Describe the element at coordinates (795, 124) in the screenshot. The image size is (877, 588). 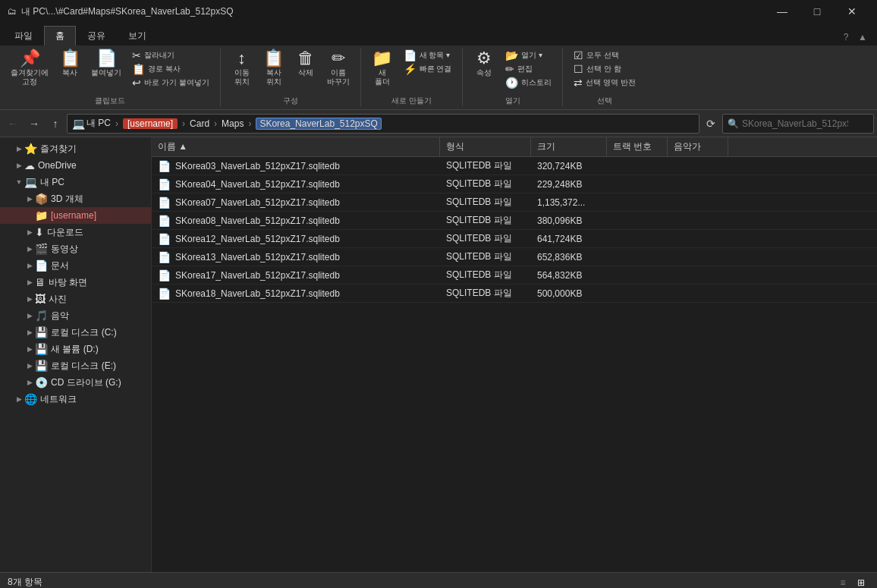
I see `search-input` at that location.